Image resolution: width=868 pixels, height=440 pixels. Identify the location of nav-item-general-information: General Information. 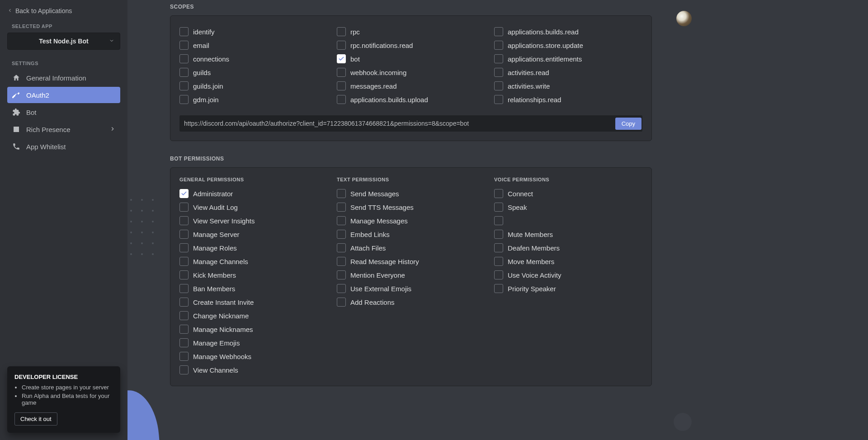
(64, 78).